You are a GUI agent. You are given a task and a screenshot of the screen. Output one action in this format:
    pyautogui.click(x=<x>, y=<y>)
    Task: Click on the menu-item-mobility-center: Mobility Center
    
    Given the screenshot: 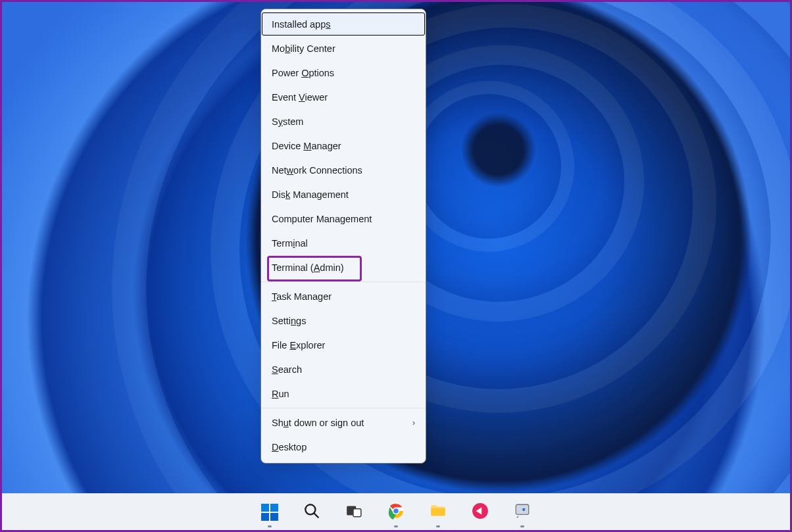 What is the action you would take?
    pyautogui.click(x=343, y=49)
    